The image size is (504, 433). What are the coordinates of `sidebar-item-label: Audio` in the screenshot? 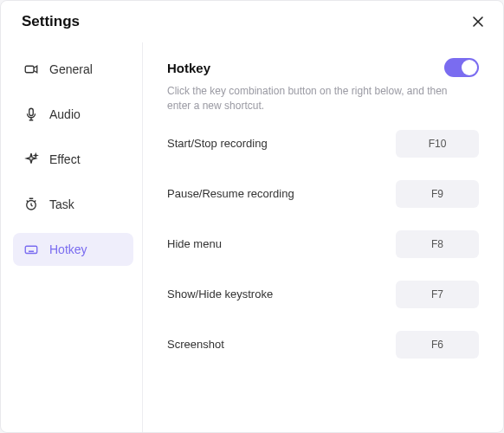 It's located at (65, 114).